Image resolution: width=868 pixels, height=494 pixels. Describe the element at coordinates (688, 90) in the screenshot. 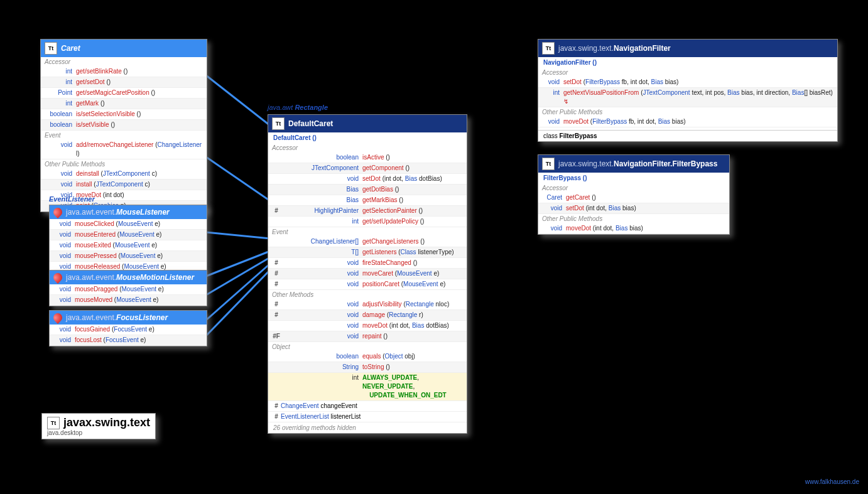

I see `navigationfilter-box: Tt javax.swing.text.NavigationFilter Nav…` at that location.